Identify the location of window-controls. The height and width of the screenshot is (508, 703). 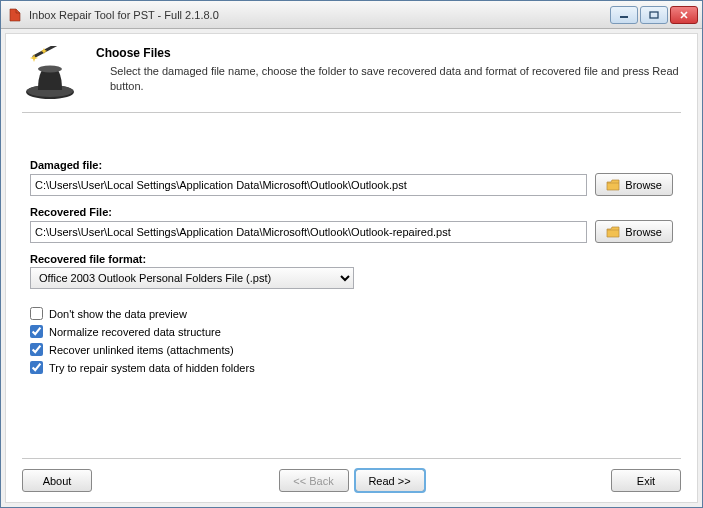
(654, 15).